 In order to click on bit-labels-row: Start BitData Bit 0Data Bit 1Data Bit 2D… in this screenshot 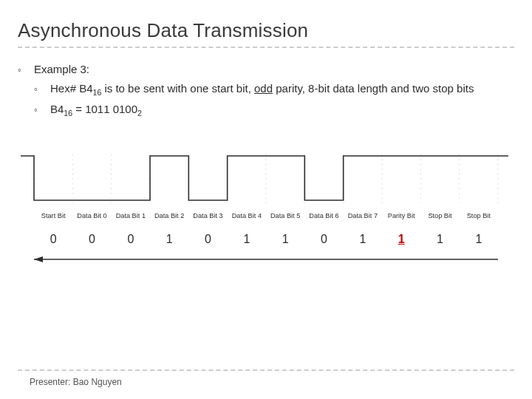, I will do `click(266, 219)`.